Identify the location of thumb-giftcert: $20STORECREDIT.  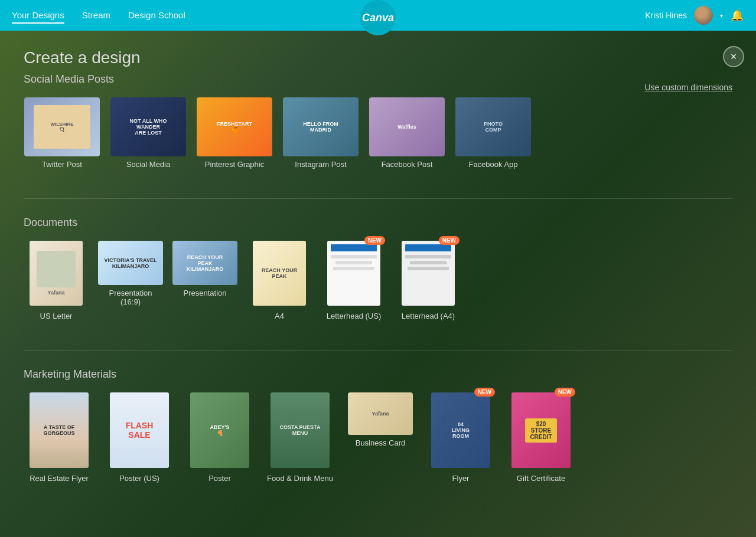
(541, 430).